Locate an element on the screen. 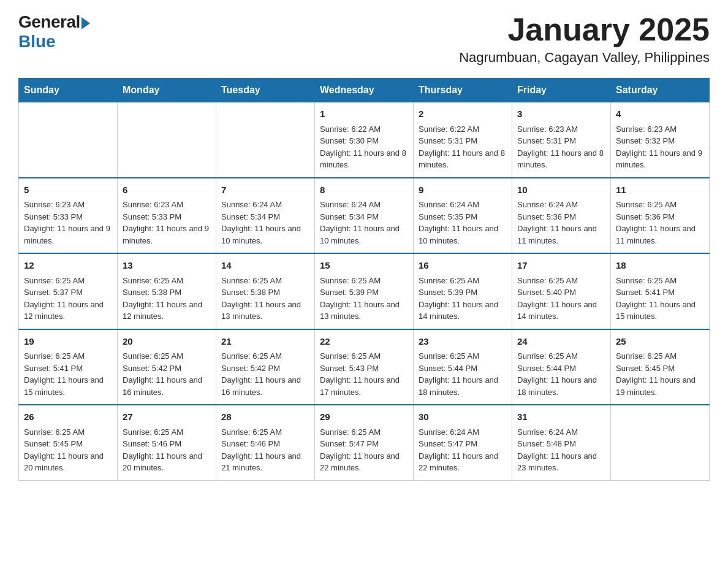  calendar-cell: 26Sunrise: 6:25 AM Sunset: 5:45 PM Dayli… is located at coordinates (69, 443).